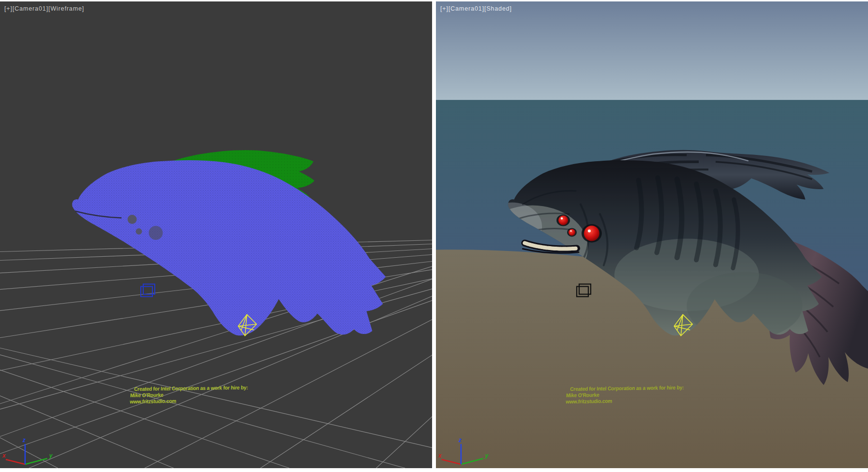 The width and height of the screenshot is (868, 472). Describe the element at coordinates (44, 9) in the screenshot. I see `viewport-label-wireframe: [+][Camera01][Wireframe]` at that location.